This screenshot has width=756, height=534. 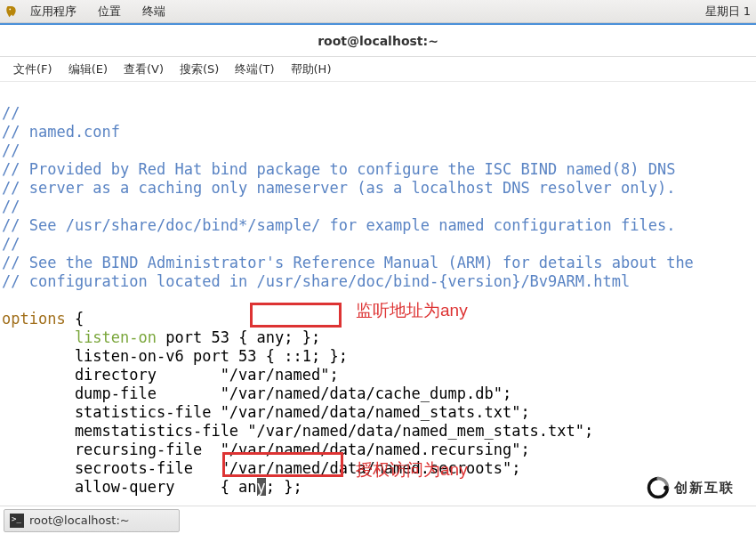 I want to click on terminal-menu-bar: 文件(F) 编辑(E) 查看(V) 搜索(S) 终端(T) 帮助(H), so click(x=378, y=69).